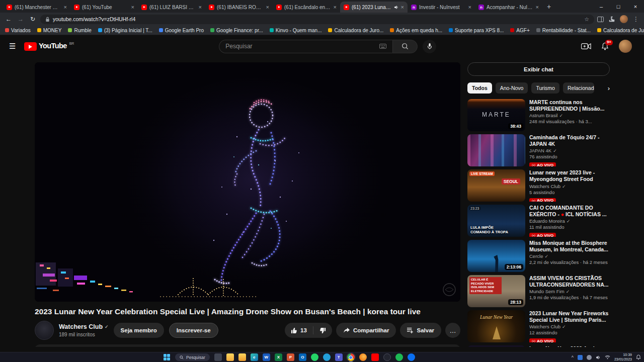 Image resolution: width=644 pixels, height=362 pixels. I want to click on more-actions-button: …, so click(453, 330).